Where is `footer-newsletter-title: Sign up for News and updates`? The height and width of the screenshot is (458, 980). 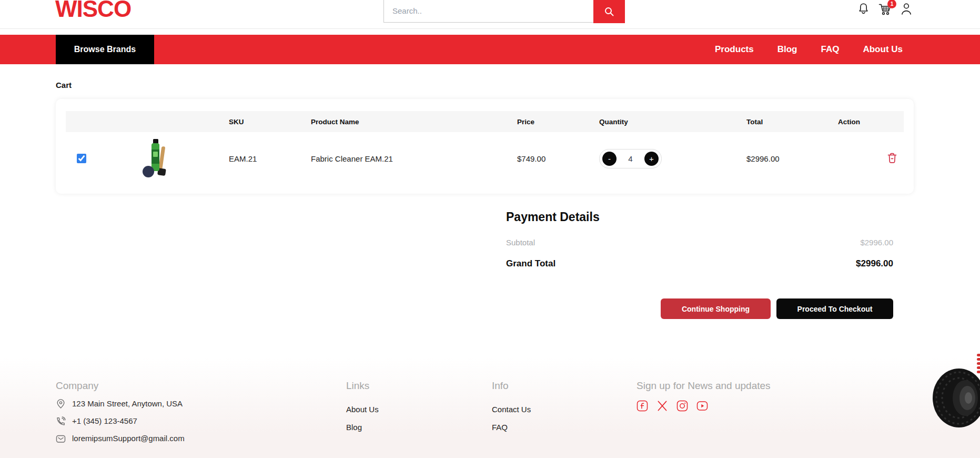
footer-newsletter-title: Sign up for News and updates is located at coordinates (704, 386).